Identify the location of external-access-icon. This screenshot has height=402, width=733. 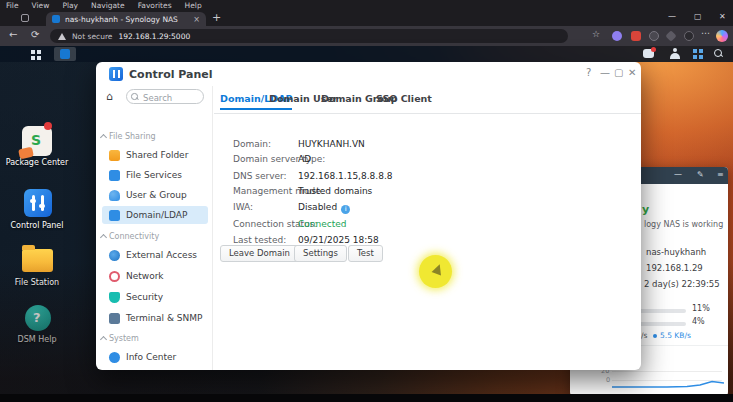
(114, 256).